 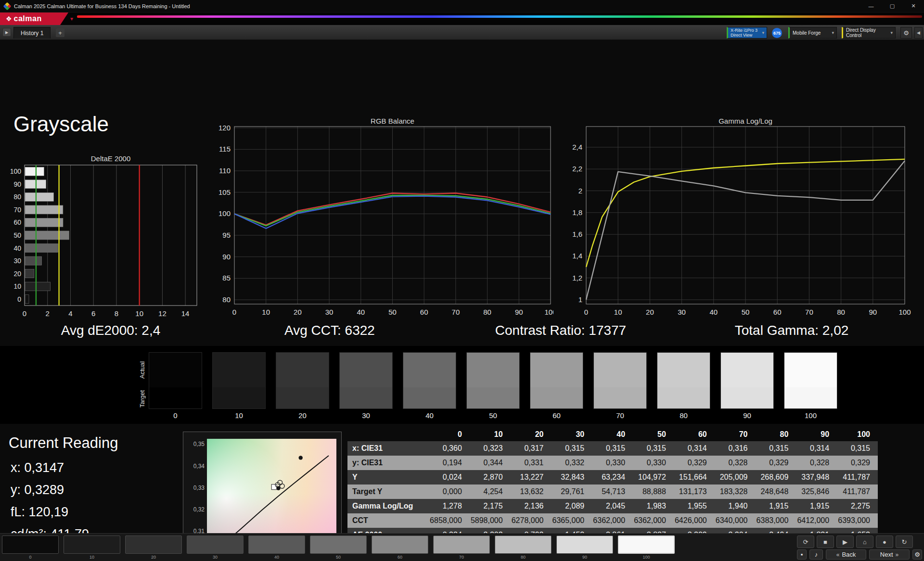 What do you see at coordinates (865, 542) in the screenshot?
I see `transport-home-button: ⌂` at bounding box center [865, 542].